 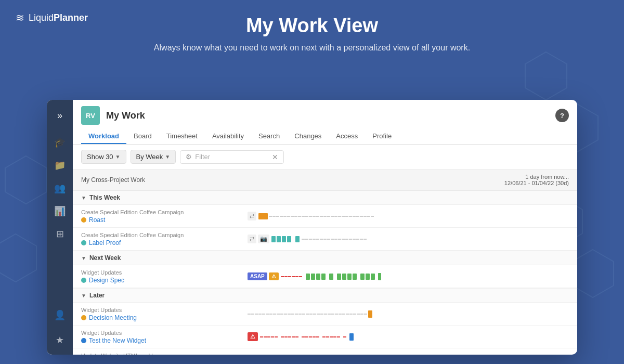 I want to click on period-dropdown: By Week ▼, so click(x=153, y=157).